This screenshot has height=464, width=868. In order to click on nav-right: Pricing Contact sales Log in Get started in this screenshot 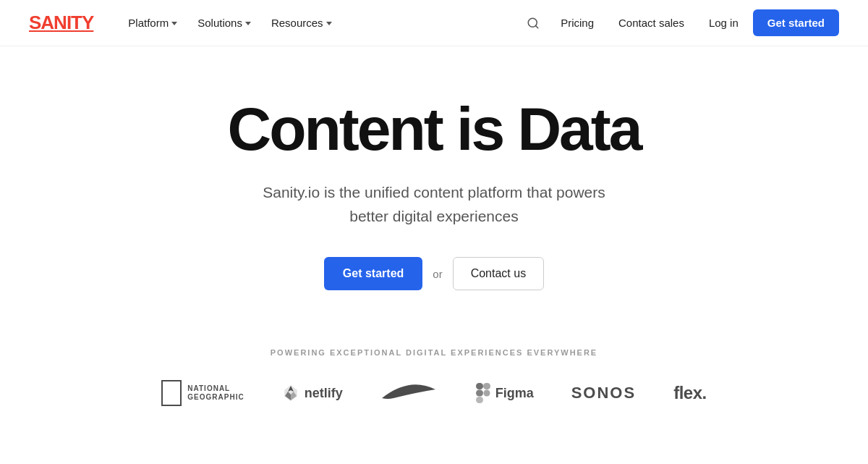, I will do `click(680, 23)`.